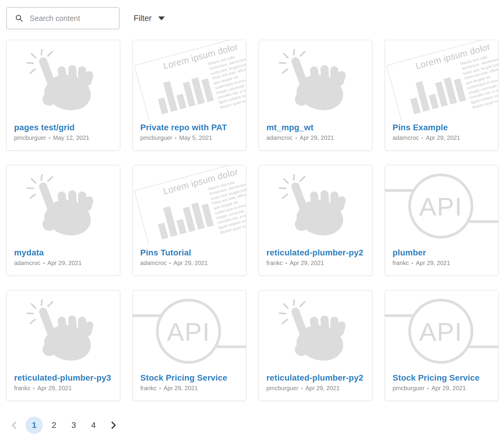  What do you see at coordinates (74, 425) in the screenshot?
I see `page-button-3: 3` at bounding box center [74, 425].